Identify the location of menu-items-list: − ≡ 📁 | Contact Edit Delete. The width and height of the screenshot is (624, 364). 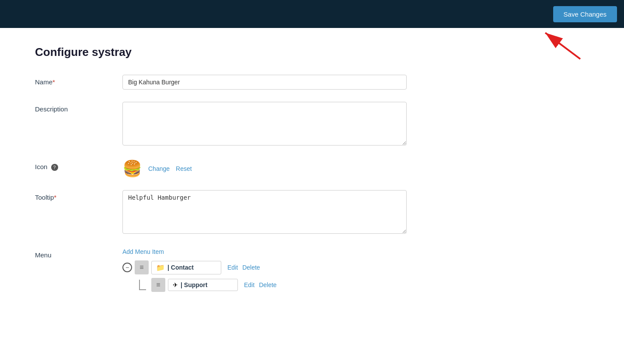
(265, 276).